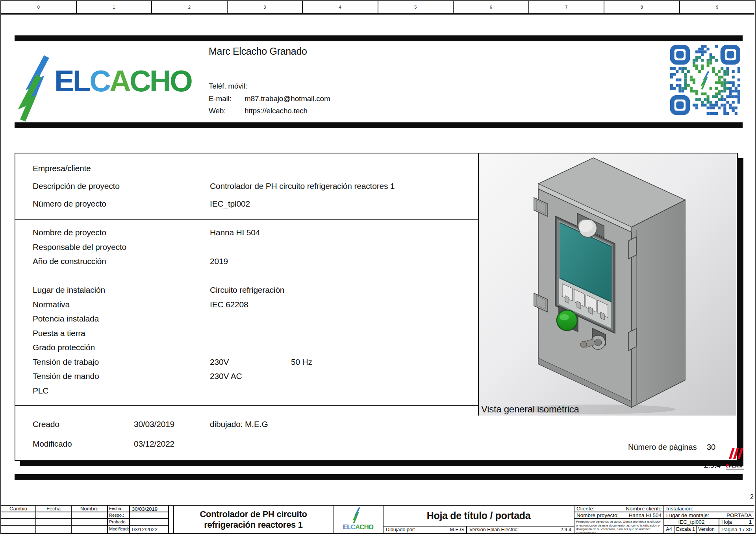  I want to click on info-field-row: Nombre de proyecto Hanna HI 504, so click(246, 232).